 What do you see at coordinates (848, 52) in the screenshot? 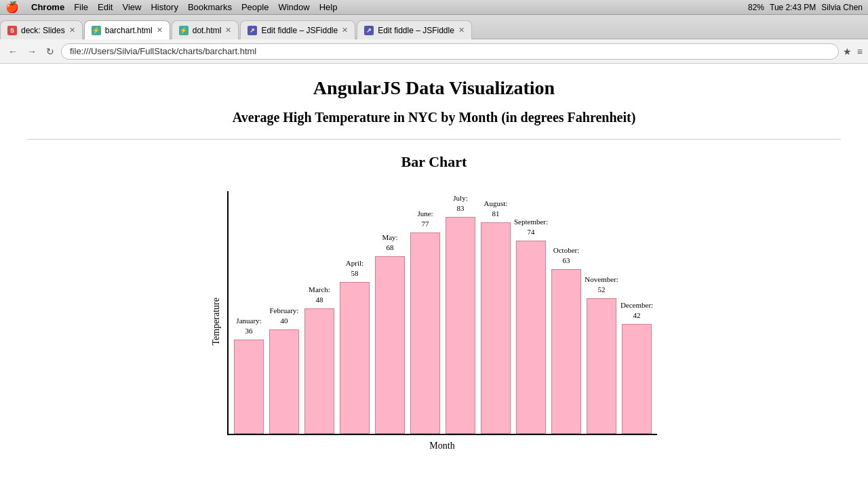
I see `bookmark-icon: ★` at bounding box center [848, 52].